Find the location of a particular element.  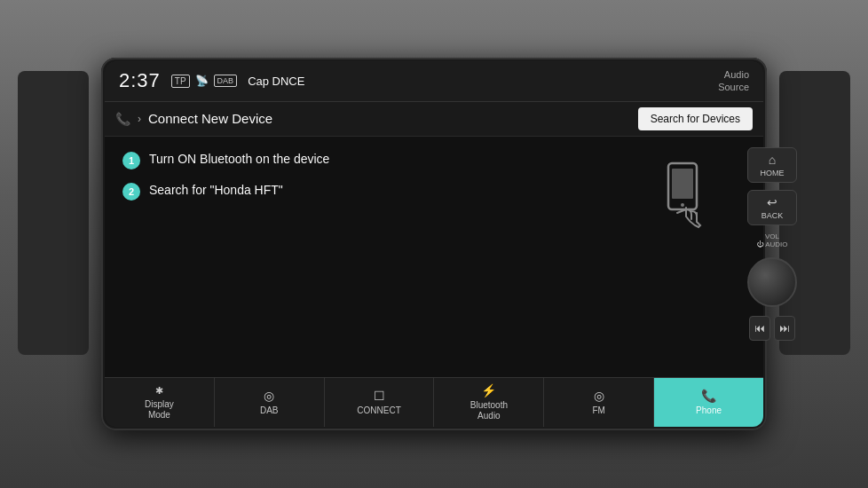

signal-icon: 📡 is located at coordinates (202, 81).